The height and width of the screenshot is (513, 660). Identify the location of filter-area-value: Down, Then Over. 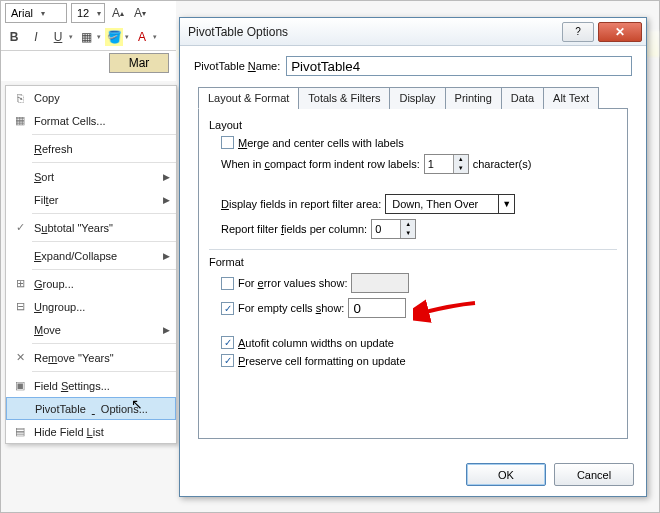
(442, 204).